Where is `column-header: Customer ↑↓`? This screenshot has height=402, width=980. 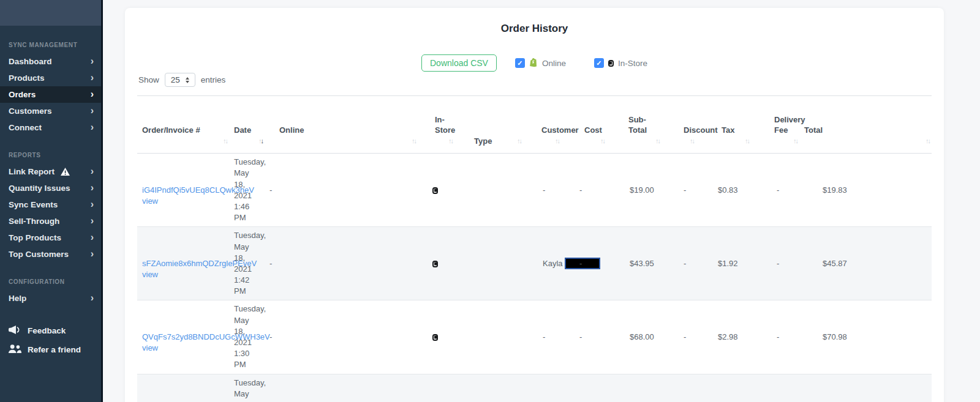 column-header: Customer ↑↓ is located at coordinates (542, 125).